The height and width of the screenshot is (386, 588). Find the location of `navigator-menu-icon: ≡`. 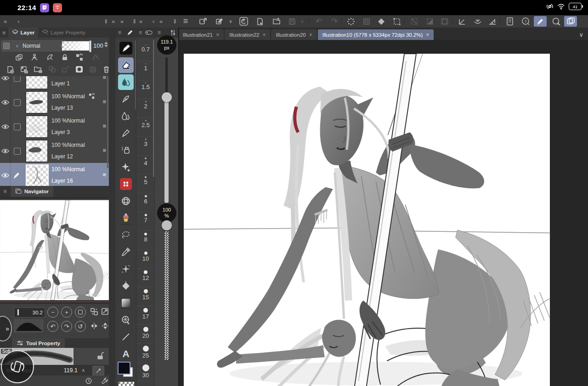

navigator-menu-icon: ≡ is located at coordinates (6, 191).